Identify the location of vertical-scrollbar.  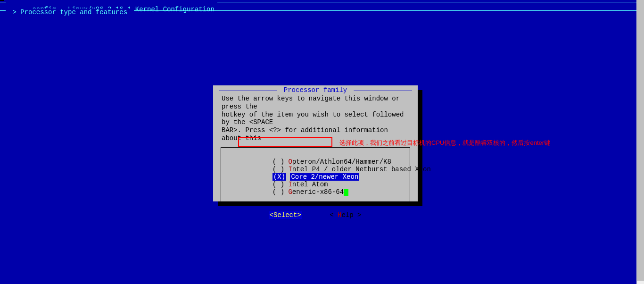
(640, 142).